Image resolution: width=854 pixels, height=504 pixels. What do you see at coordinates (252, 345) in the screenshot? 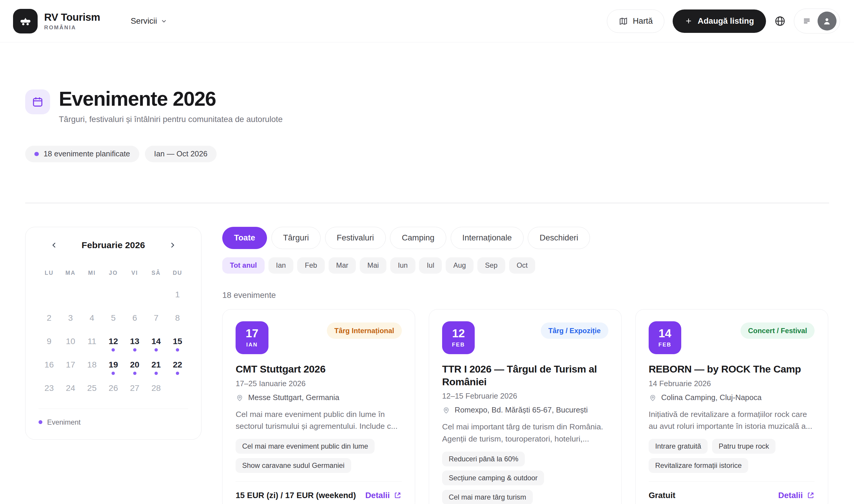
I see `event-month: IAN` at bounding box center [252, 345].